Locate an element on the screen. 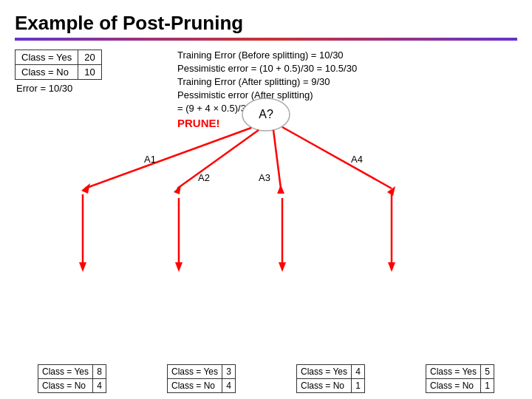 The width and height of the screenshot is (532, 399). leaf2-yes-val: 3 is located at coordinates (229, 372).